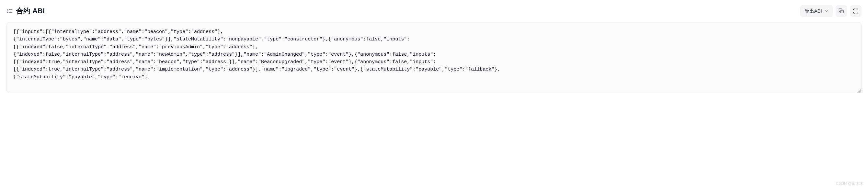 The width and height of the screenshot is (868, 189). I want to click on section-header: 合约 ABI 导出ABI, so click(434, 11).